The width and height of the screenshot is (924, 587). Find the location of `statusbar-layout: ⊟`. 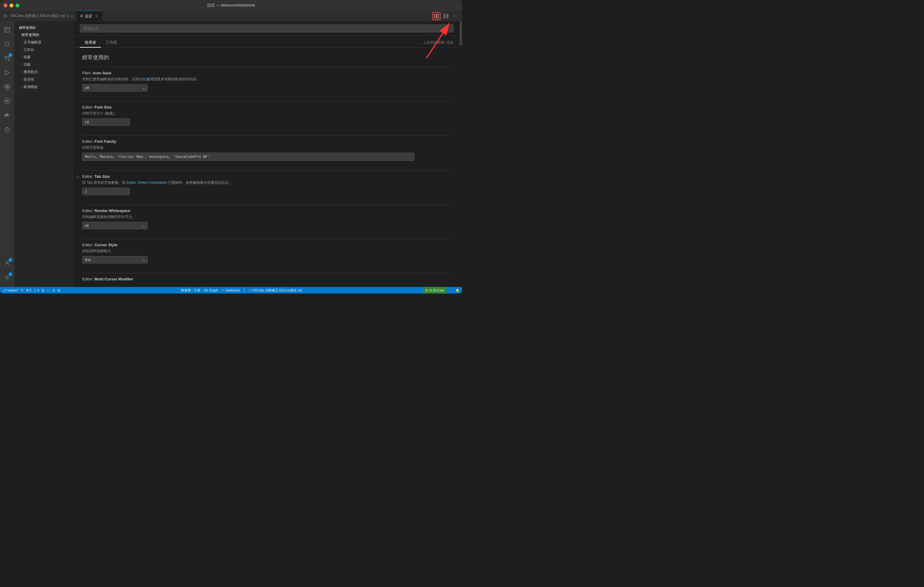

statusbar-layout: ⊟ is located at coordinates (59, 290).